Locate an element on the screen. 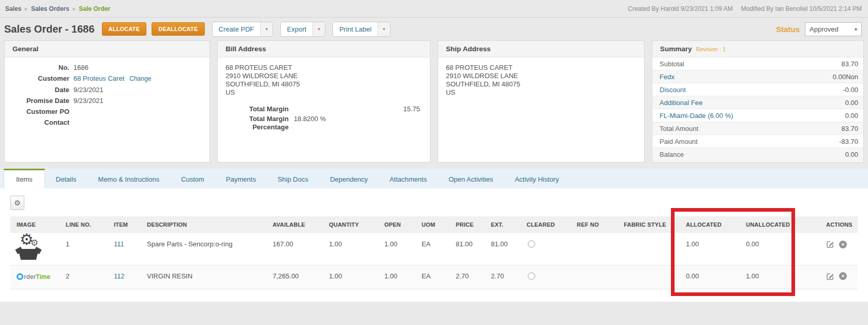  paid-amount-value: -83.70 is located at coordinates (848, 142).